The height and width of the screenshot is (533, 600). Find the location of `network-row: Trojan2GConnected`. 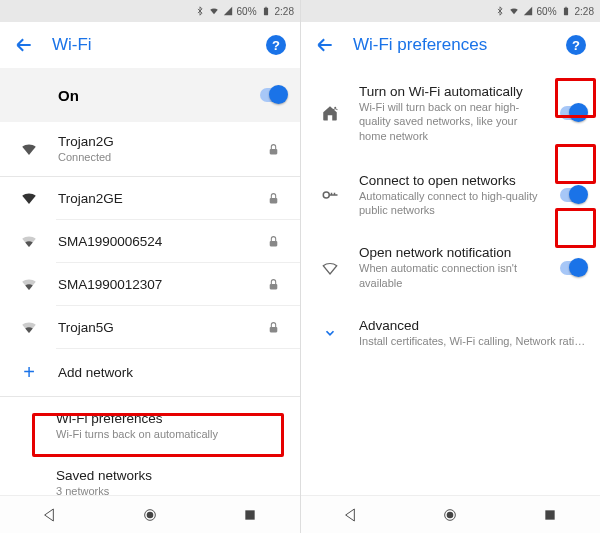

network-row: Trojan2GConnected is located at coordinates (150, 149).